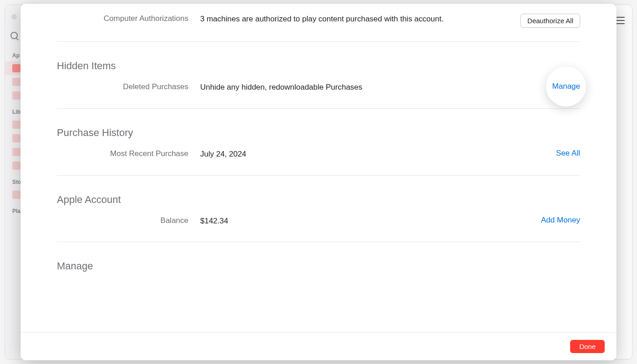 The height and width of the screenshot is (364, 637). Describe the element at coordinates (356, 221) in the screenshot. I see `balance-value: $142.34` at that location.